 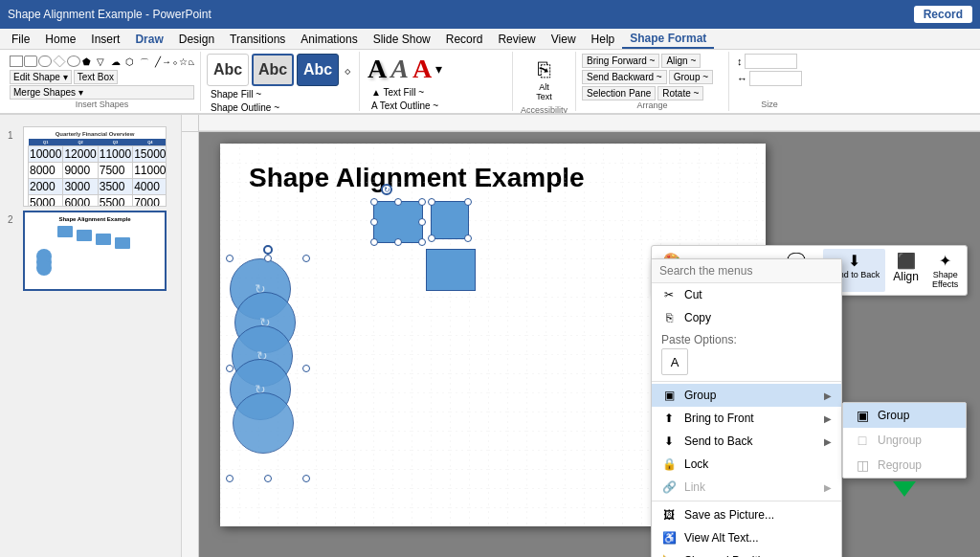 I want to click on shape-styles-more: ⬦, so click(x=347, y=70).